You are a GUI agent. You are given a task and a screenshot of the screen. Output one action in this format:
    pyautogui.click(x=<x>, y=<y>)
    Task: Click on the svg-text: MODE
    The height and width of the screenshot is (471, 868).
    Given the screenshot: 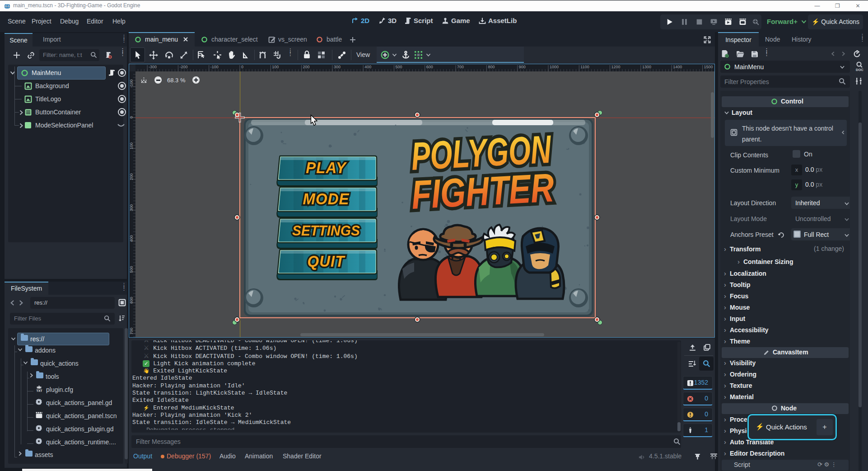 What is the action you would take?
    pyautogui.click(x=326, y=199)
    